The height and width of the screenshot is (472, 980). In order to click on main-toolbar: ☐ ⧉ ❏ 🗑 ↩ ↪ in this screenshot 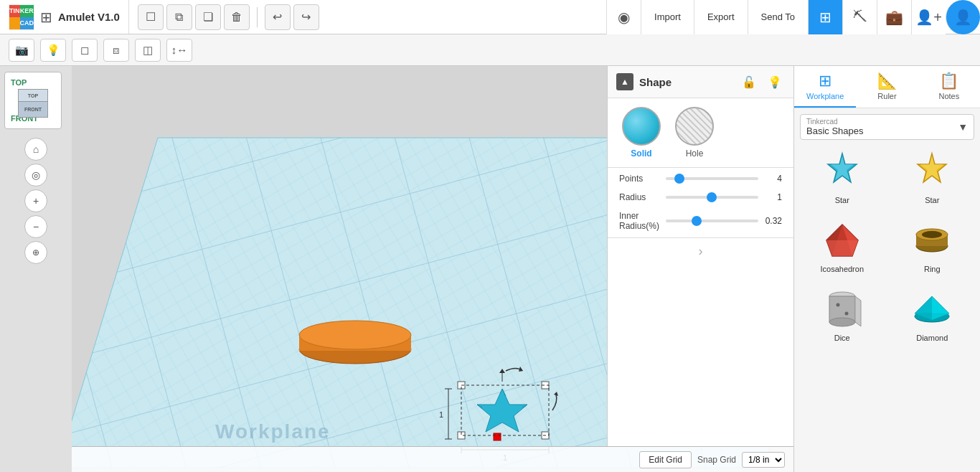, I will do `click(367, 17)`.